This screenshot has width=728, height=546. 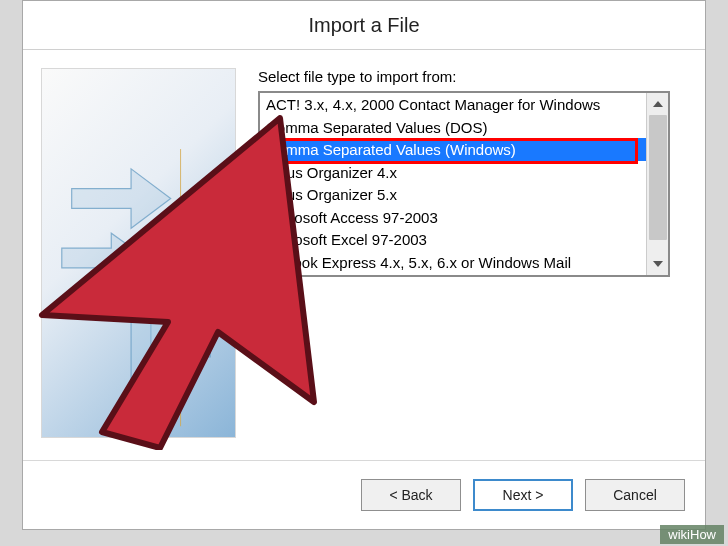 What do you see at coordinates (658, 178) in the screenshot?
I see `scroll-thumb` at bounding box center [658, 178].